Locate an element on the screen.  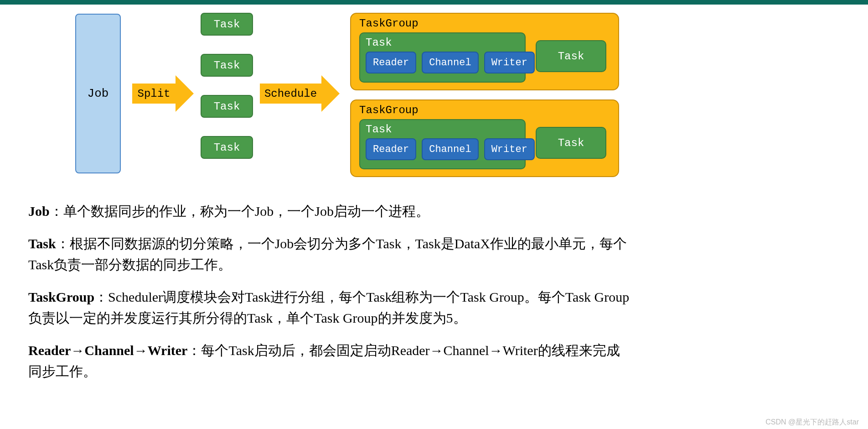
watermark: CSDN @星光下的赶路人star is located at coordinates (812, 423).